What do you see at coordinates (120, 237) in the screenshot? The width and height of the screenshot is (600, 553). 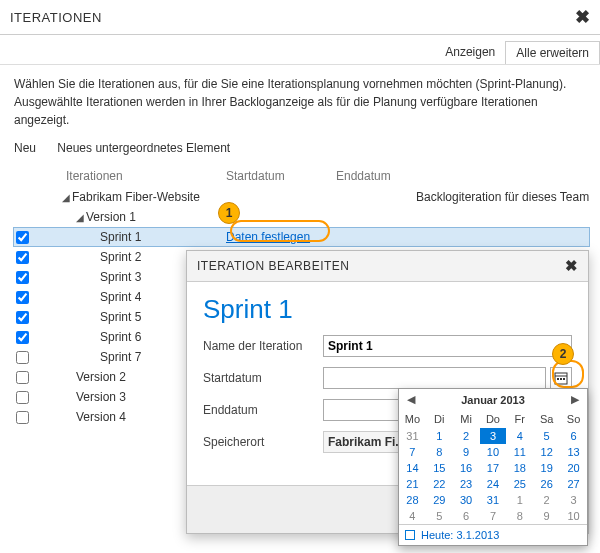 I see `tree-label: Sprint 1` at bounding box center [120, 237].